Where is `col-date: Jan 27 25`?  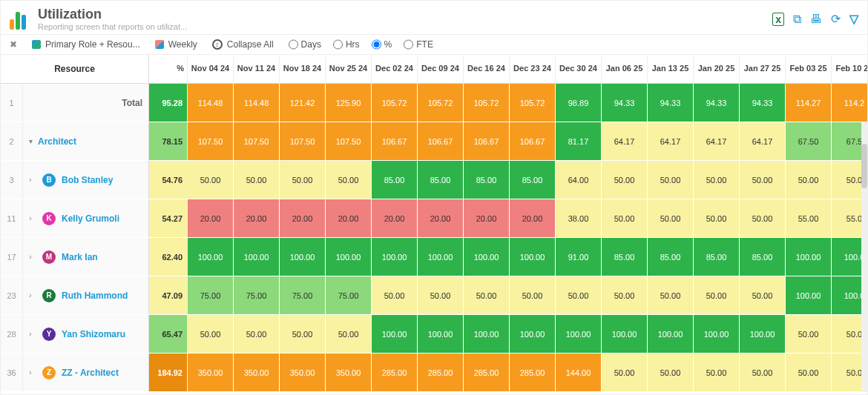
col-date: Jan 27 25 is located at coordinates (763, 69).